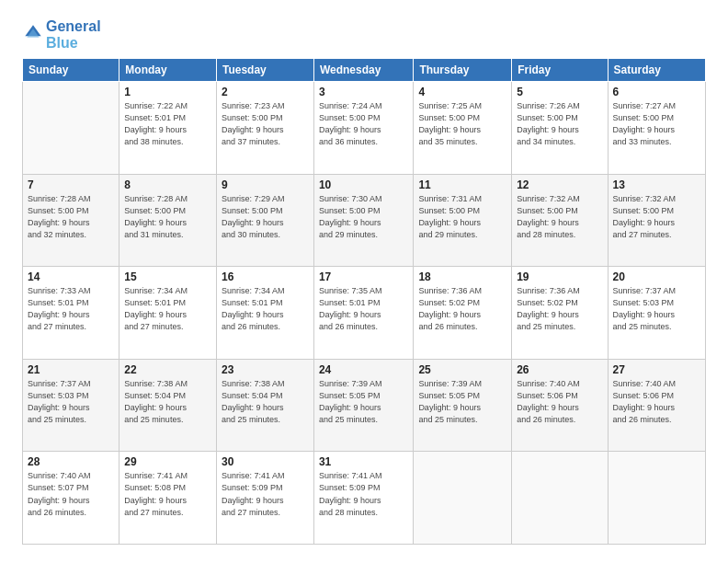 This screenshot has height=563, width=728. What do you see at coordinates (363, 129) in the screenshot?
I see `calendar-cell: 3Sunrise: 7:24 AM Sunset: 5:00 PM Daylig…` at bounding box center [363, 129].